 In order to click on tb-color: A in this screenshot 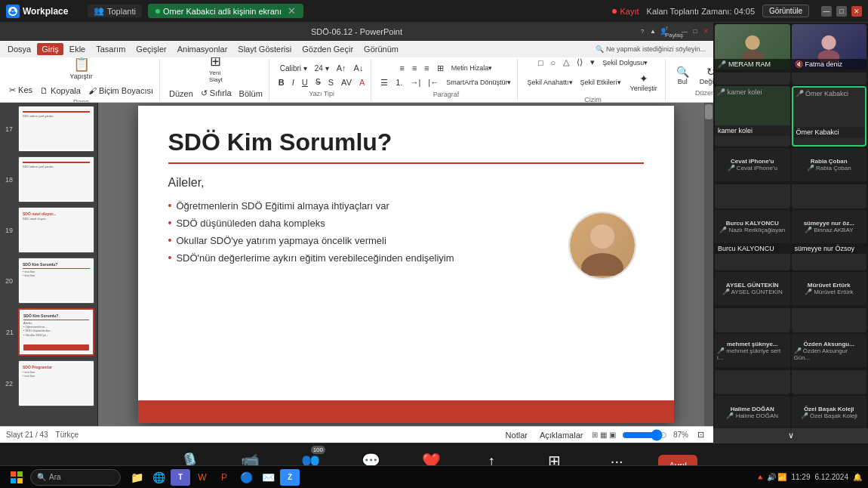, I will do `click(362, 82)`.